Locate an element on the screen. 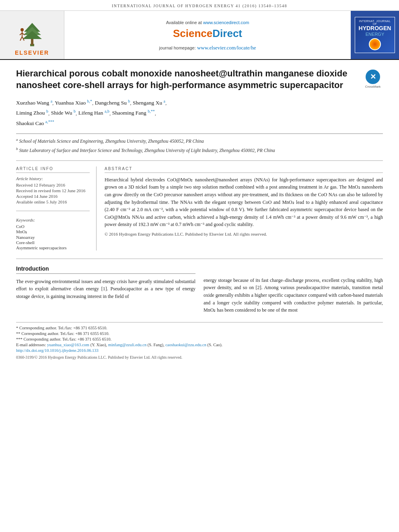 The height and width of the screenshot is (532, 399). author-8: Shaoming Fang b,** is located at coordinates (134, 113).